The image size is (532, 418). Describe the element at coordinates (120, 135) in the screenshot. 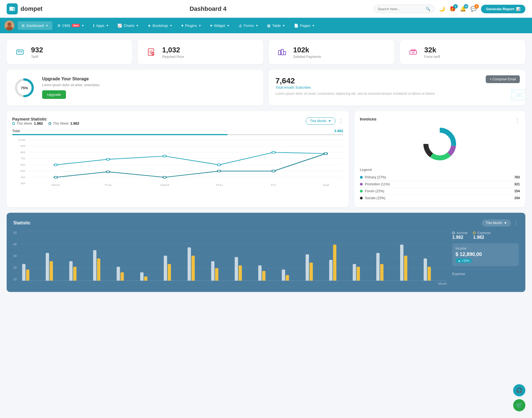

I see `total-bar-fill` at that location.